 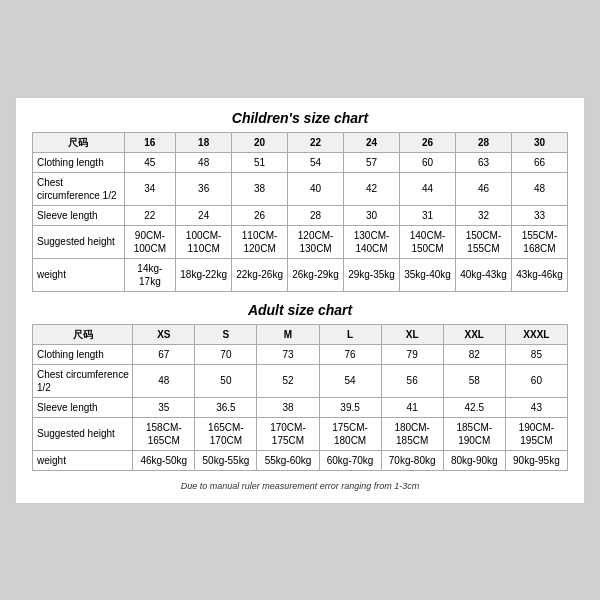 I want to click on cell-value: 82, so click(x=474, y=354).